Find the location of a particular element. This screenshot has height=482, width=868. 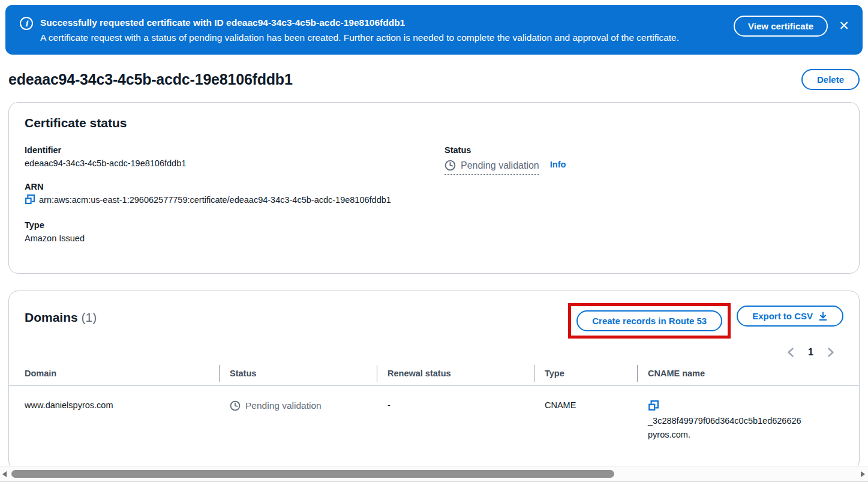

domains-header: Domains (1) Create records in Route 53 E… is located at coordinates (434, 315).